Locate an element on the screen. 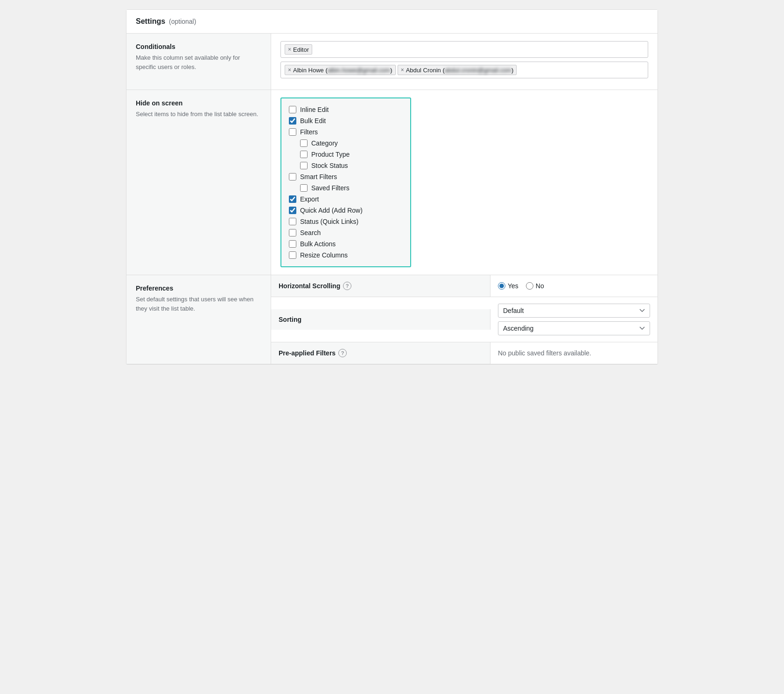  conditionals-title: Conditionals is located at coordinates (199, 47).